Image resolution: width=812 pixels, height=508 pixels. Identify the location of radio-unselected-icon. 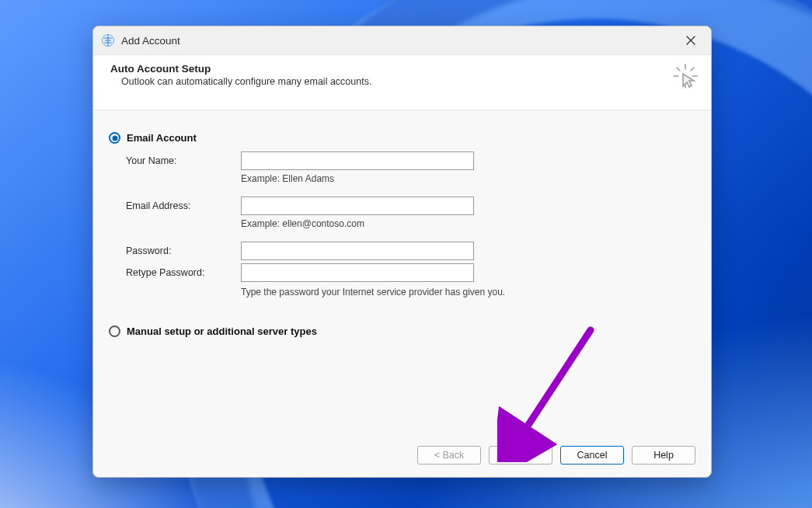
(115, 331).